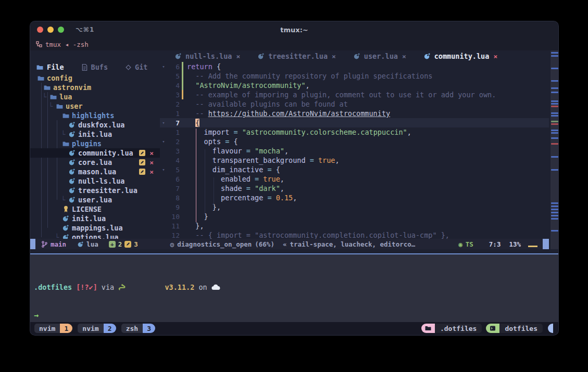  Describe the element at coordinates (55, 67) in the screenshot. I see `explorer-tab-label: File` at that location.